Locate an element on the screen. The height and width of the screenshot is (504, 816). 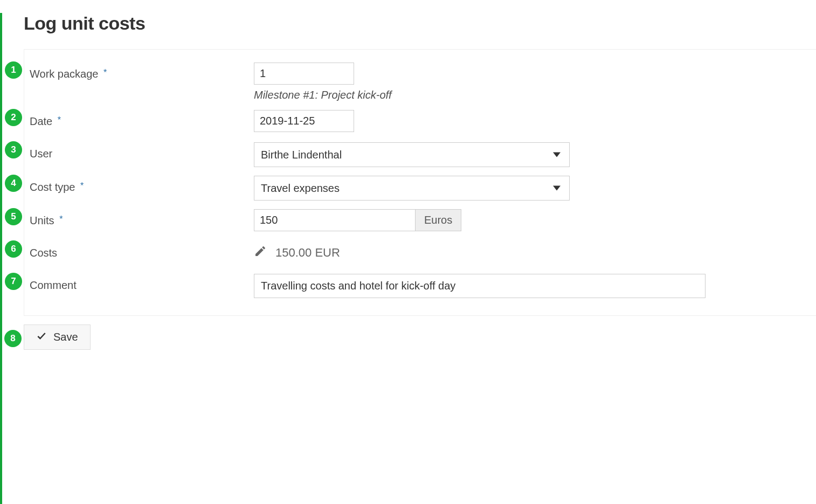
label-date: Date * is located at coordinates (142, 119).